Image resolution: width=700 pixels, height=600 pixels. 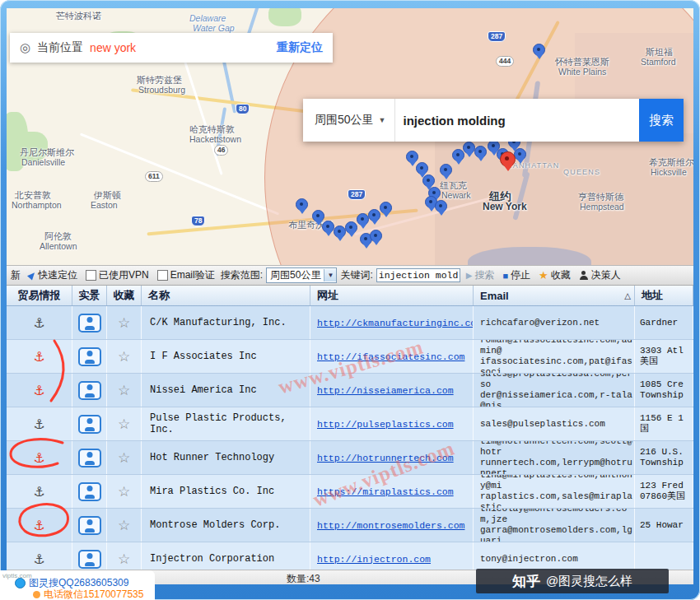 What do you see at coordinates (555, 275) in the screenshot?
I see `favorite-button: ★ 收藏` at bounding box center [555, 275].